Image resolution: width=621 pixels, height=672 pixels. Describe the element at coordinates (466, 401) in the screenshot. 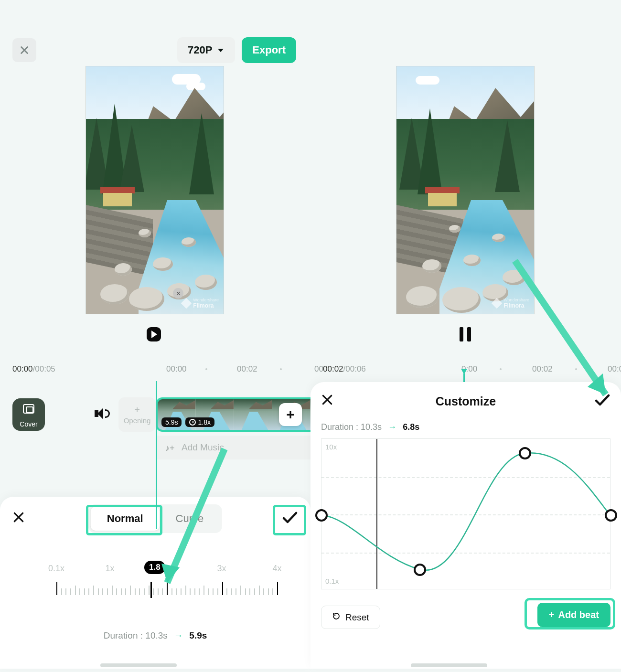

I see `panel-title: Customize` at that location.